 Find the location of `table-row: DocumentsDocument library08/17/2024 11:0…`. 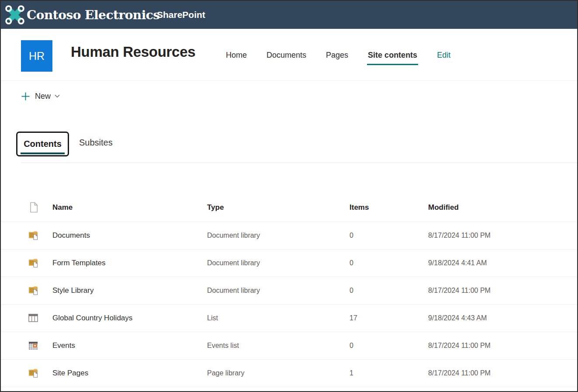

table-row: DocumentsDocument library08/17/2024 11:0… is located at coordinates (289, 236).